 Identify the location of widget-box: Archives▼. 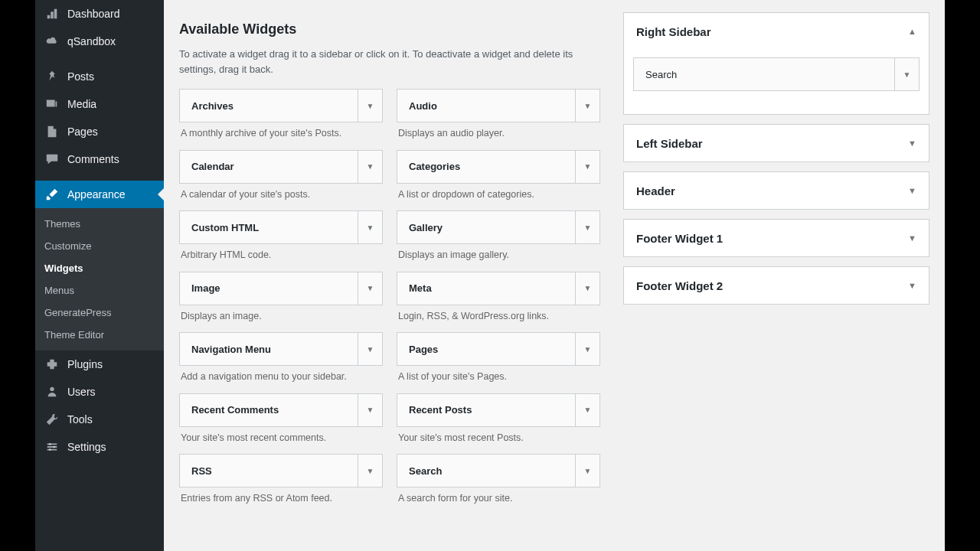
(281, 106).